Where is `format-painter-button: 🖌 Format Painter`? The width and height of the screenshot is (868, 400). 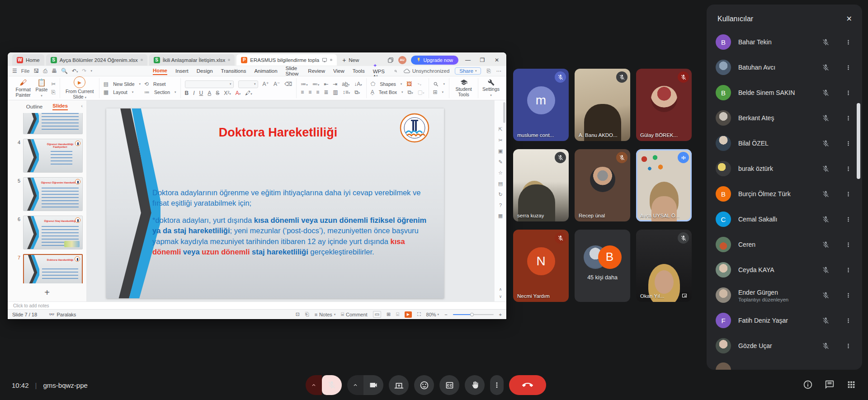
format-painter-button: 🖌 Format Painter is located at coordinates (23, 89).